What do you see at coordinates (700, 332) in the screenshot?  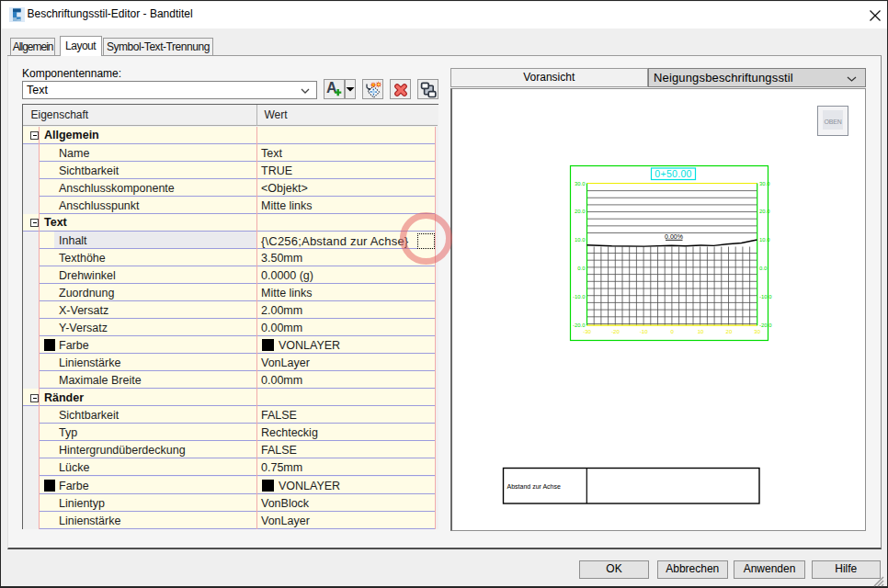 I see `svg-text: 10` at bounding box center [700, 332].